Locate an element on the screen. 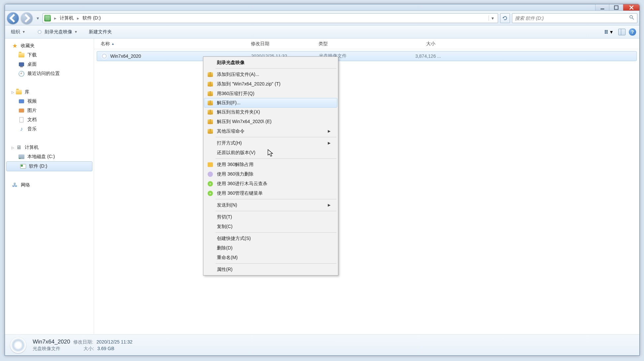 The width and height of the screenshot is (644, 361). menu-shortcut: 创建快捷方式(S) is located at coordinates (271, 238).